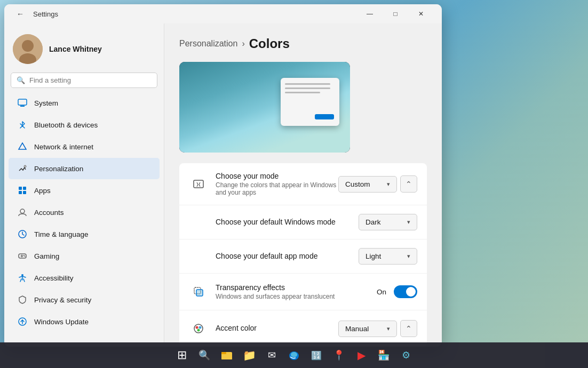  What do you see at coordinates (388, 222) in the screenshot?
I see `windows-mode-control: Dark▾` at bounding box center [388, 222].